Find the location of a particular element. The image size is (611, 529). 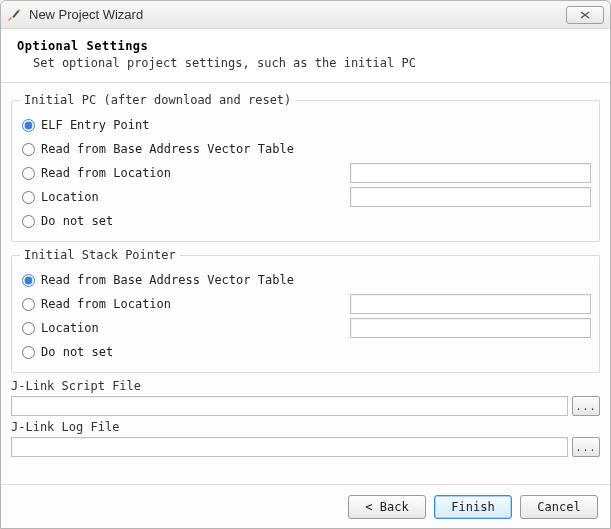

input-pc-readloc is located at coordinates (470, 173).